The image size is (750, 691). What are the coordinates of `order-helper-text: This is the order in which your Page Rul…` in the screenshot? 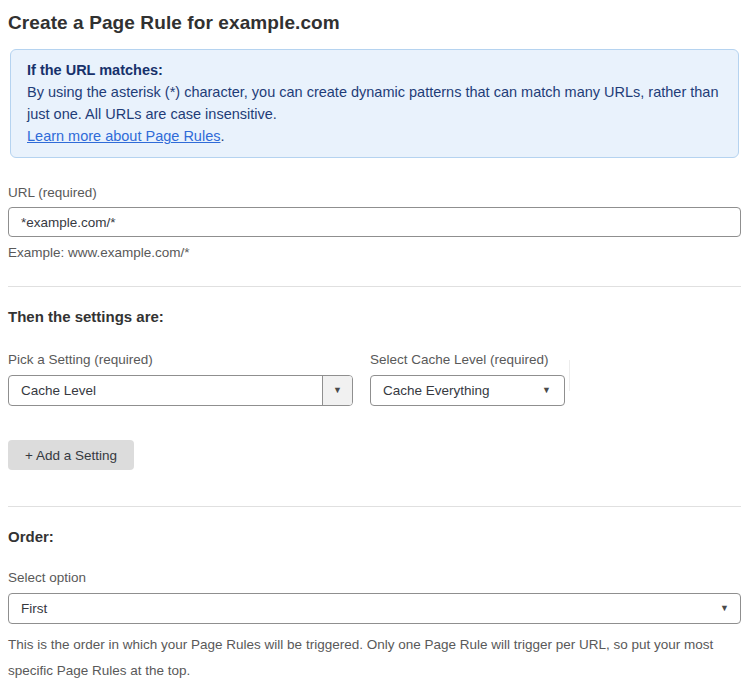 It's located at (366, 658).